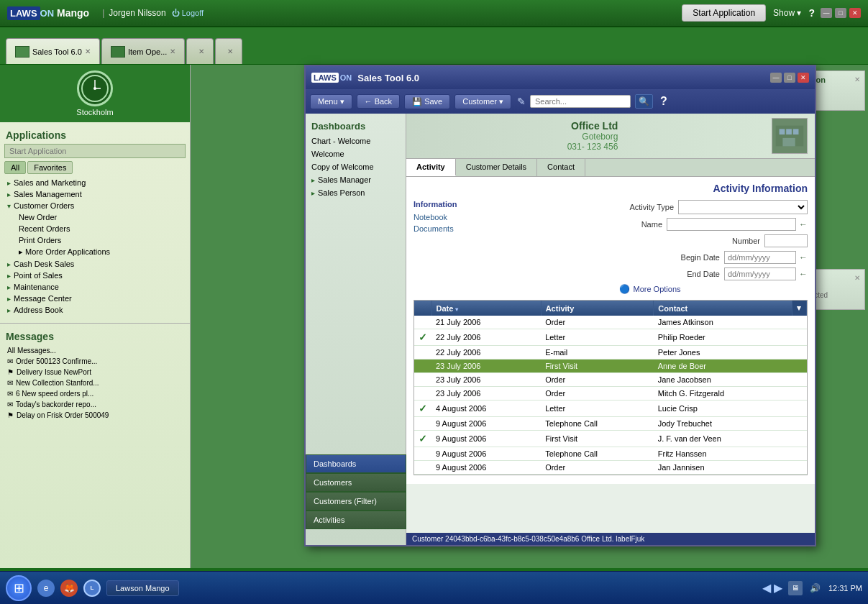 The width and height of the screenshot is (868, 604). What do you see at coordinates (46, 588) in the screenshot?
I see `ie-icon: e` at bounding box center [46, 588].